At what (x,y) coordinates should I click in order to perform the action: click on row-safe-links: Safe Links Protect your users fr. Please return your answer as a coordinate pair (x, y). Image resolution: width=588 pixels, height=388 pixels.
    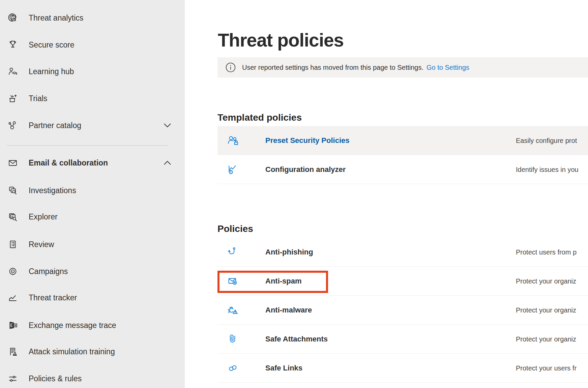
    Looking at the image, I should click on (403, 368).